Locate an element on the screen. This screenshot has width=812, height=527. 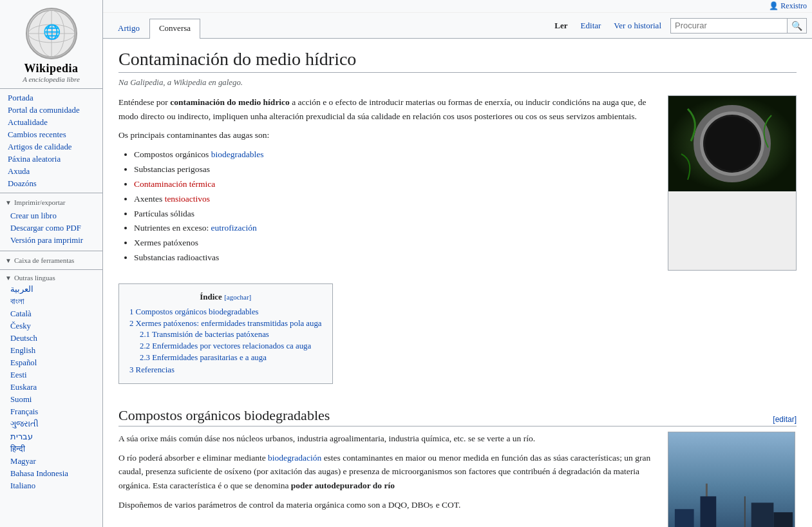
lang-item-arabic: العربية is located at coordinates (52, 289).